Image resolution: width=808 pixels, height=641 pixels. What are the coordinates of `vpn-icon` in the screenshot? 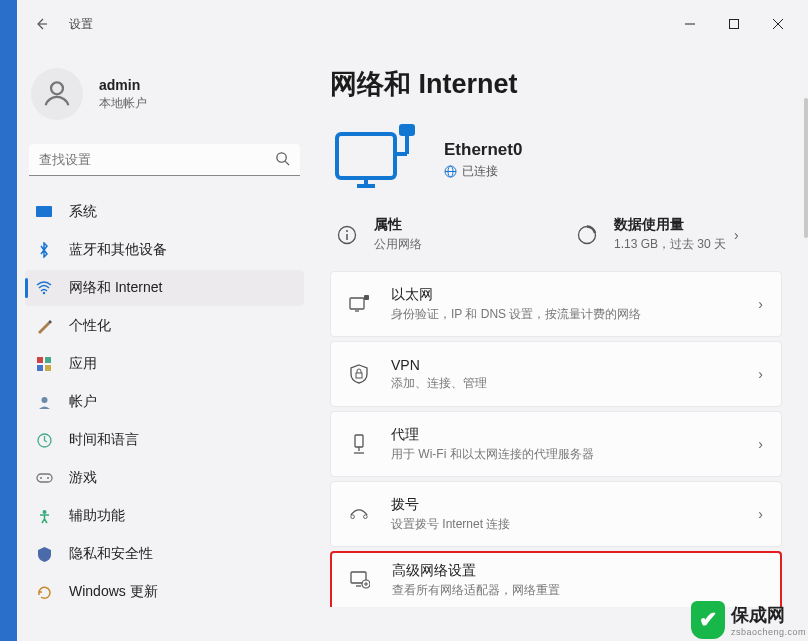 It's located at (359, 374).